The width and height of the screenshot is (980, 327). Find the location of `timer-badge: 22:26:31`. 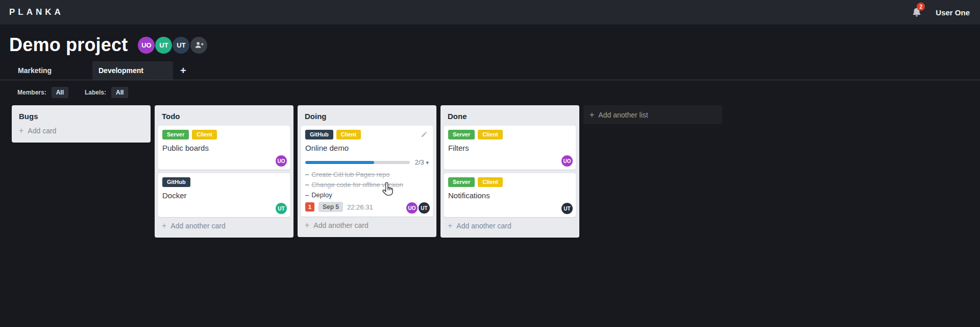

timer-badge: 22:26:31 is located at coordinates (360, 207).